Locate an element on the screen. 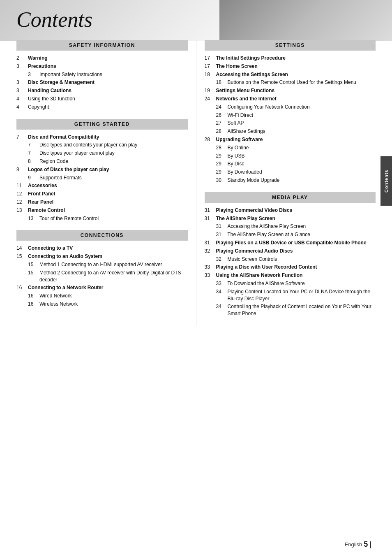 The image size is (392, 557). page-number: 11 is located at coordinates (22, 186).